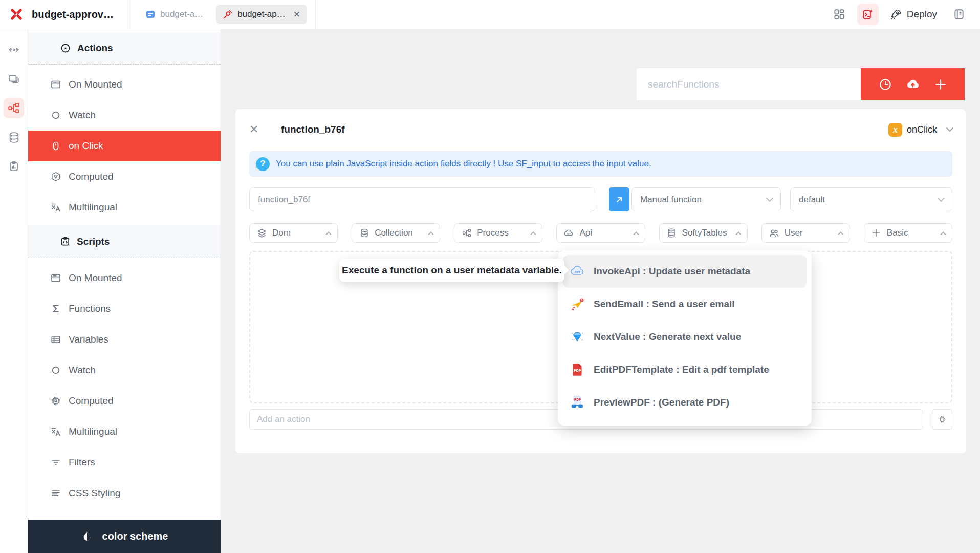  I want to click on item-label: Computed, so click(91, 177).